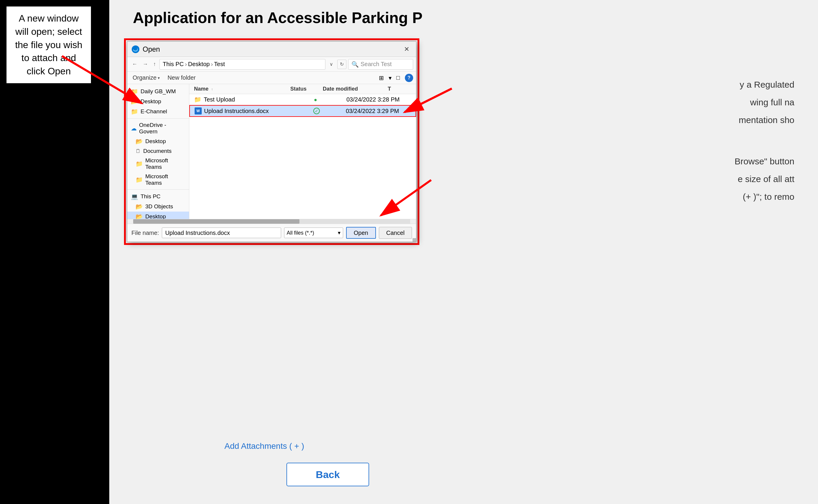  Describe the element at coordinates (220, 64) in the screenshot. I see `address-part-test: Test` at that location.